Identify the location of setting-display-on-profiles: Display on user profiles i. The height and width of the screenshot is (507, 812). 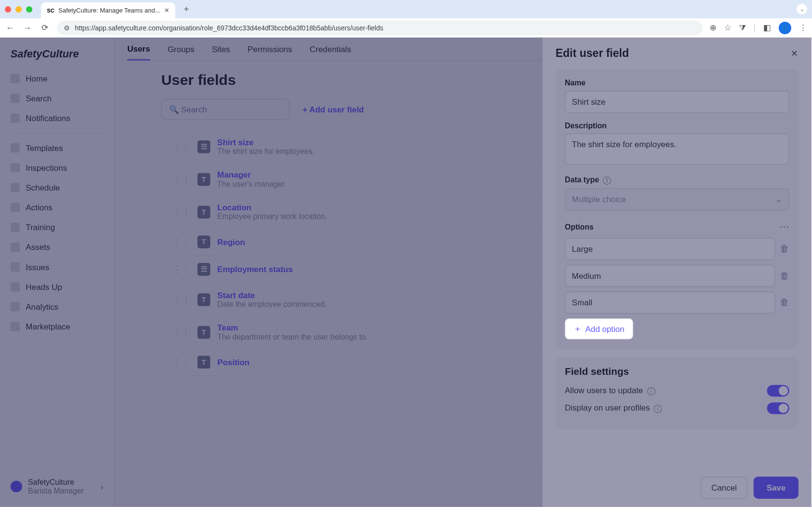
(677, 408).